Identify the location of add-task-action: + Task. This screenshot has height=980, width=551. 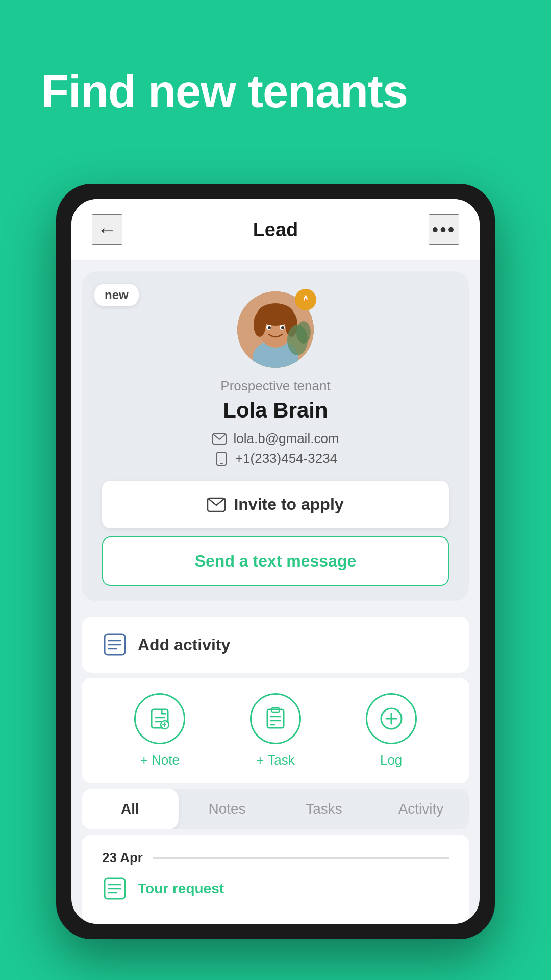
(276, 731).